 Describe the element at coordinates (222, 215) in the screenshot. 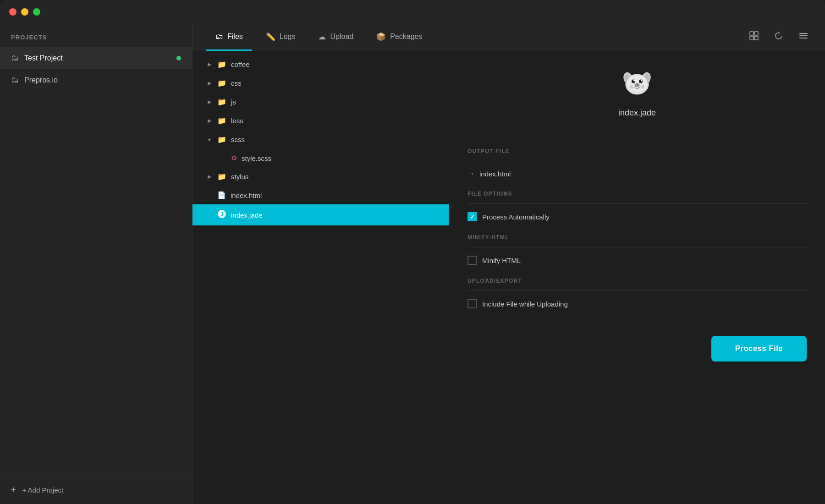

I see `jade-file-icon: J` at that location.